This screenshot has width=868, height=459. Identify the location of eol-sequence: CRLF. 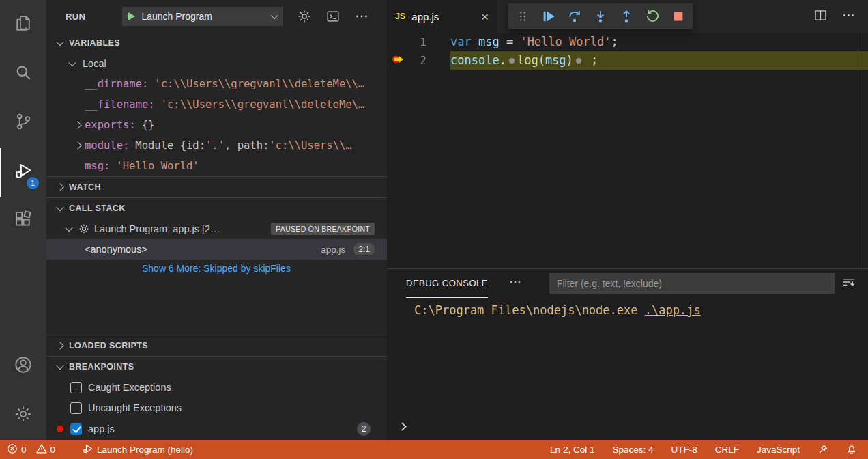
(727, 449).